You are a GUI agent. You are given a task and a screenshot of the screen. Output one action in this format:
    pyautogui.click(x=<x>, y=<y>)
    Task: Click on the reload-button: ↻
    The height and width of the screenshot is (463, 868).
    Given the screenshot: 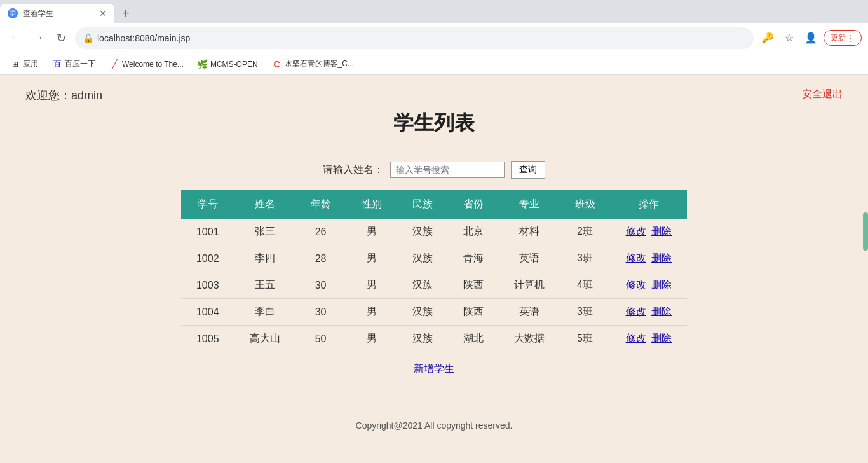 What is the action you would take?
    pyautogui.click(x=61, y=38)
    